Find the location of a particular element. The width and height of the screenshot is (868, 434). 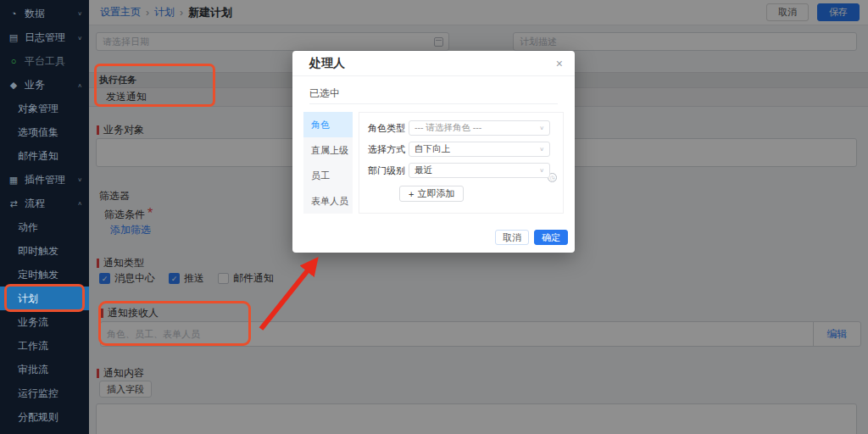

role-type-select: --- 请选择角色 --- ∨ is located at coordinates (480, 128).